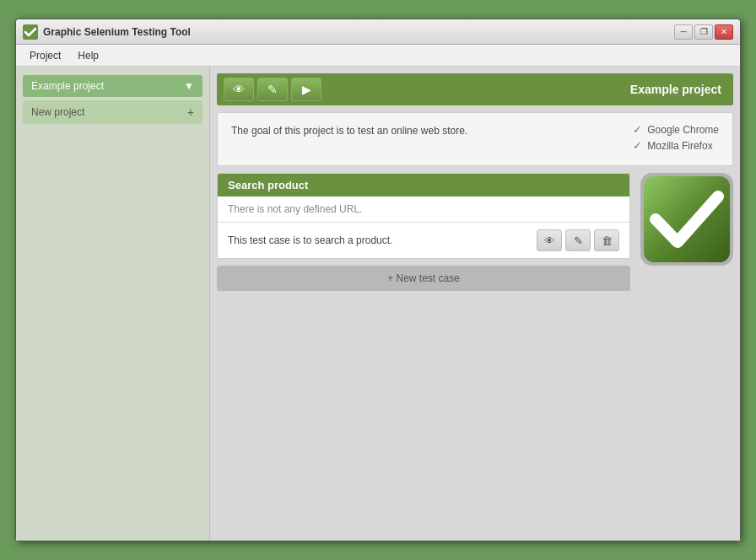 The height and width of the screenshot is (560, 756). I want to click on new-project-label: New project, so click(57, 112).